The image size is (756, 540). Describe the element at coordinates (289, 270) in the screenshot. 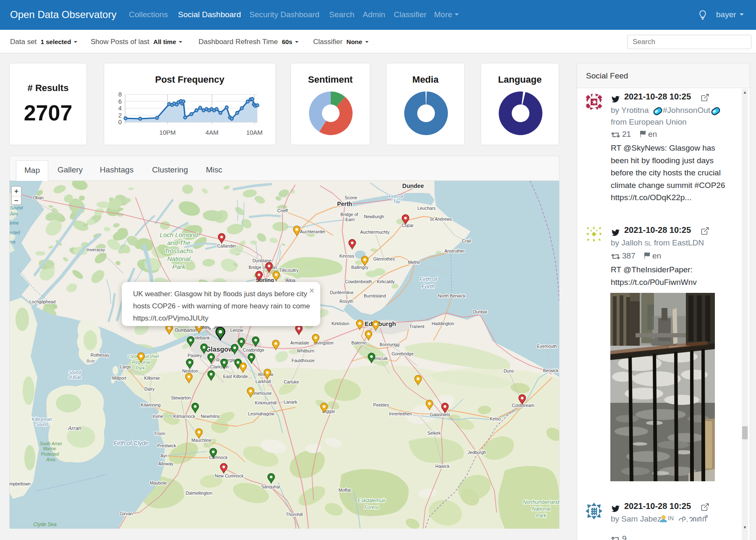

I see `svg-text: Tillicoultry` at that location.